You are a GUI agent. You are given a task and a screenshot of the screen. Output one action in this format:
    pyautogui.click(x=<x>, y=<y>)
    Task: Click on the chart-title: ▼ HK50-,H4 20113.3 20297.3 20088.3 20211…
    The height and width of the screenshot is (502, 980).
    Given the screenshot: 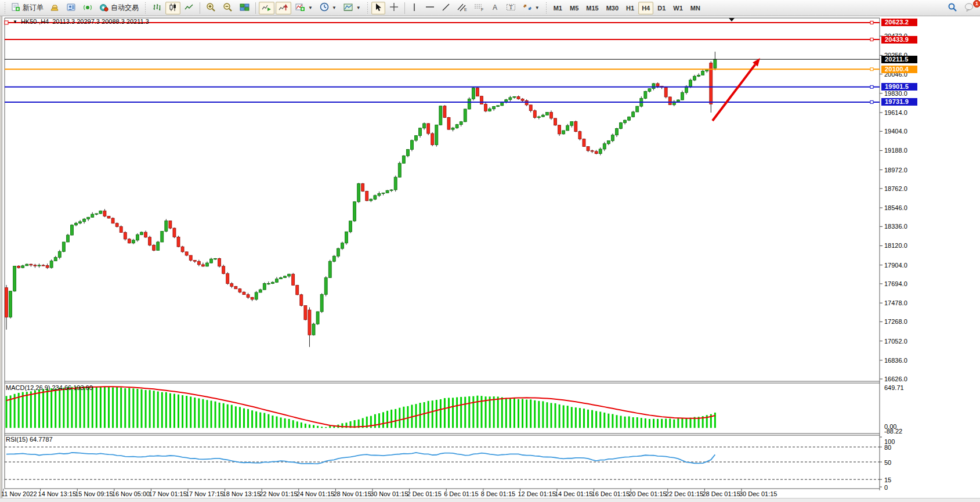 What is the action you would take?
    pyautogui.click(x=81, y=21)
    